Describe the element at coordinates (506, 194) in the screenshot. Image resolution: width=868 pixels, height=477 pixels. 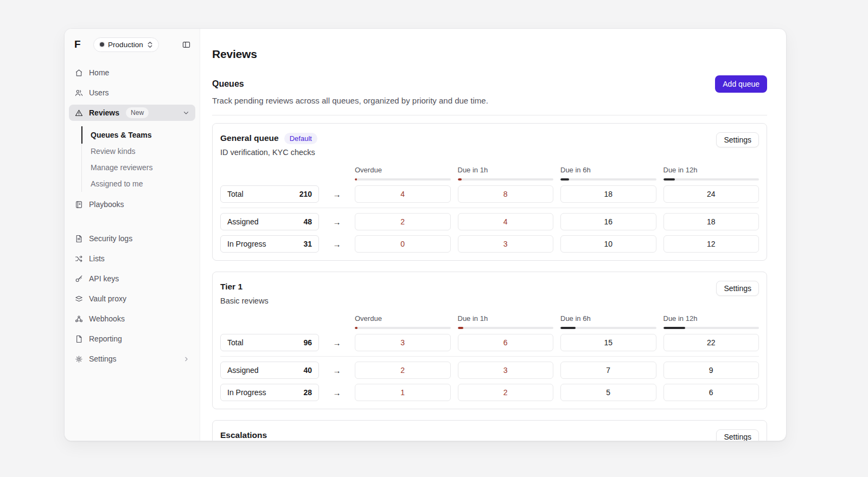
I see `queue-cell-value: 8` at that location.